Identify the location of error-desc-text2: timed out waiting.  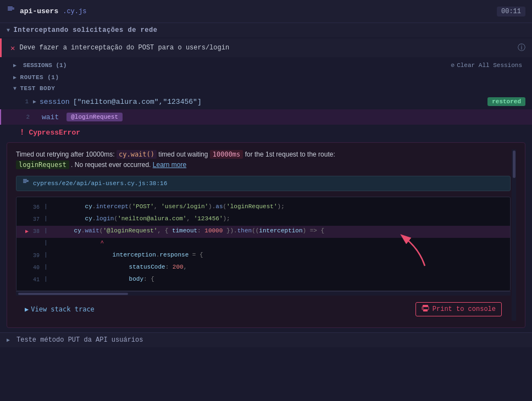
(184, 154).